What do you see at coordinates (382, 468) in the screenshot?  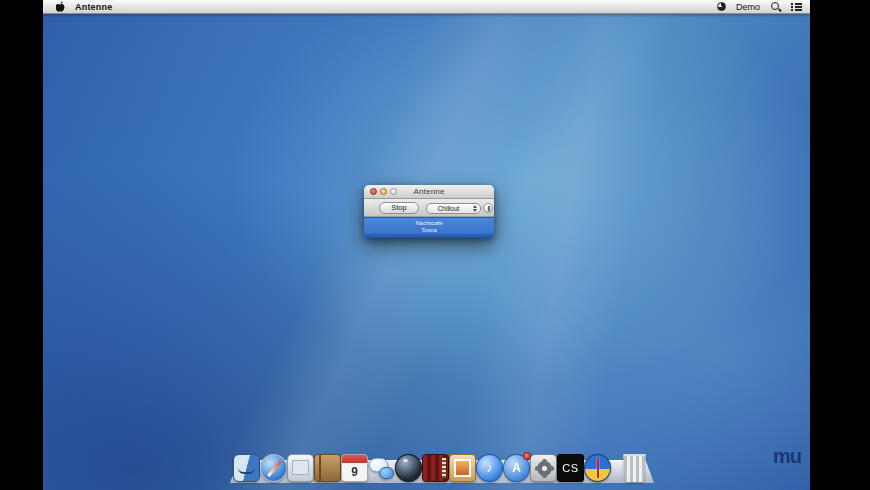 I see `dock-ichat-icon` at bounding box center [382, 468].